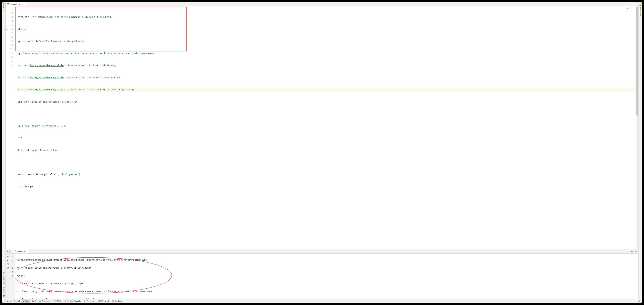 The image size is (644, 305). I want to click on run-tool-button: ▶ Run, so click(26, 301).